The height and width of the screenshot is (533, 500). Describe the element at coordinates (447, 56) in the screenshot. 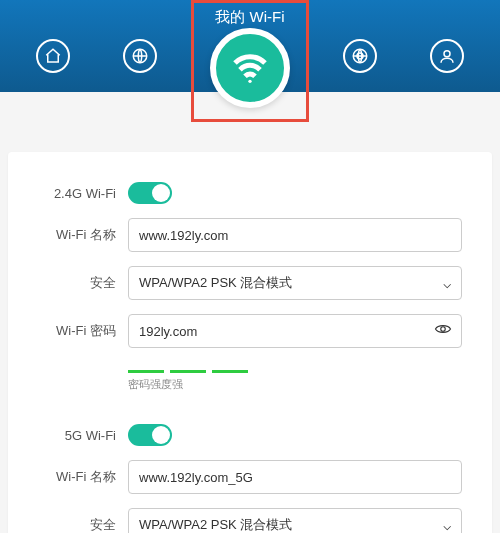

I see `user-icon` at that location.